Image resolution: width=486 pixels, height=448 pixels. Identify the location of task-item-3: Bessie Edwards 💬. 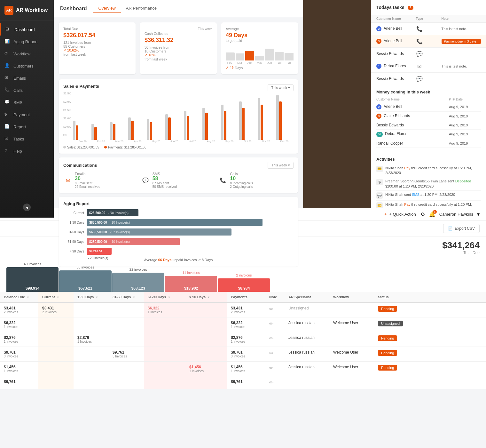
(428, 54).